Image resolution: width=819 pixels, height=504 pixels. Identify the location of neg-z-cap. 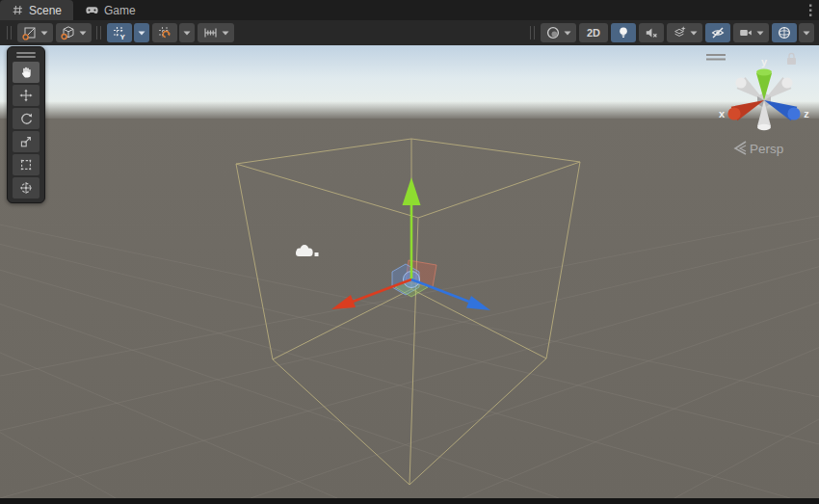
(786, 83).